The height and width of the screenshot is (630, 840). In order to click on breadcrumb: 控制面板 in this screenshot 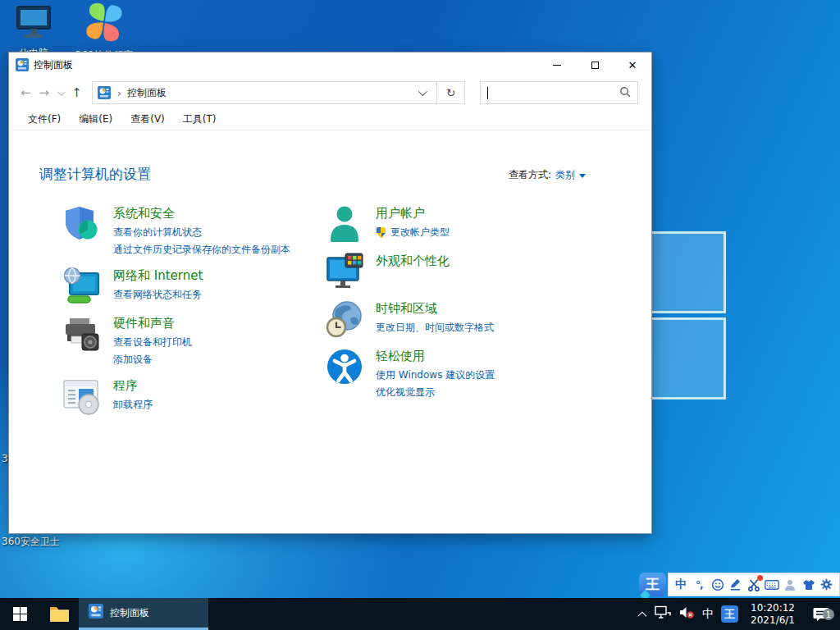, I will do `click(272, 94)`.